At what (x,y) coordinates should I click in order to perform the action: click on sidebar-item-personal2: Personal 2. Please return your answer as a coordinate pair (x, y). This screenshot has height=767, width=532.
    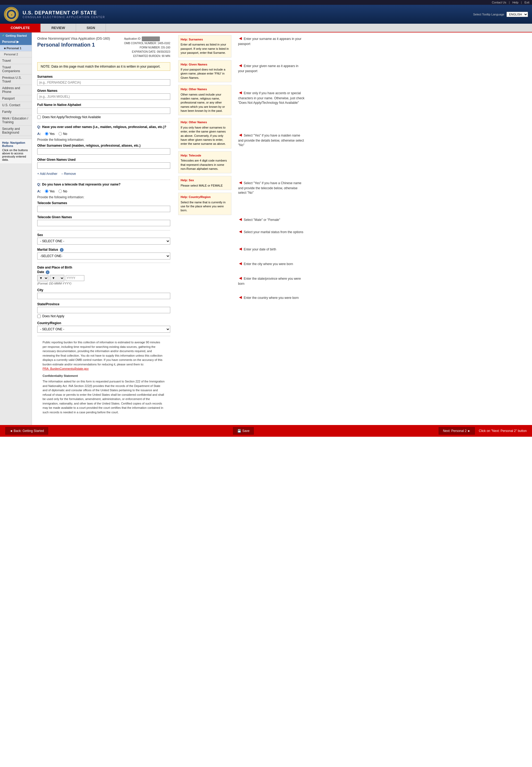
    Looking at the image, I should click on (16, 54).